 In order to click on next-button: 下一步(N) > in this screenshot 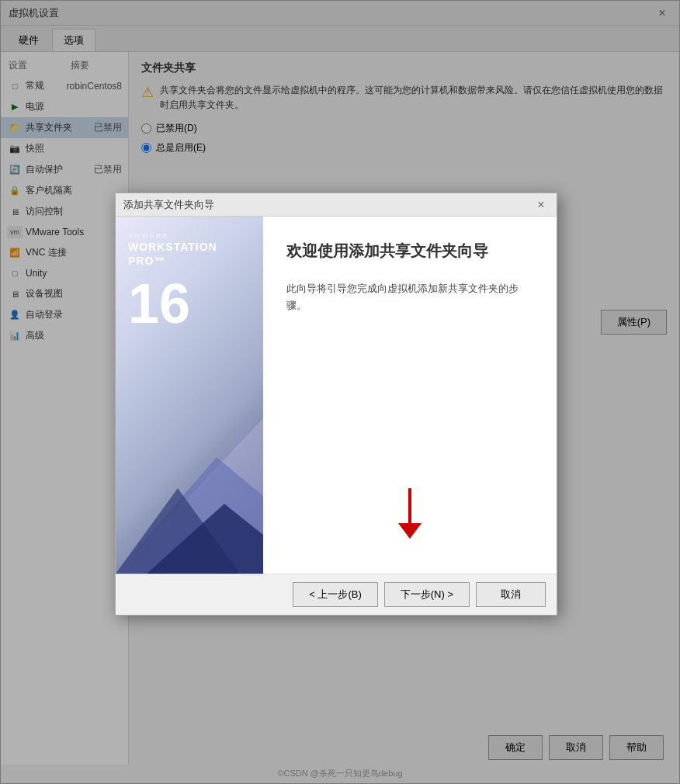, I will do `click(427, 595)`.